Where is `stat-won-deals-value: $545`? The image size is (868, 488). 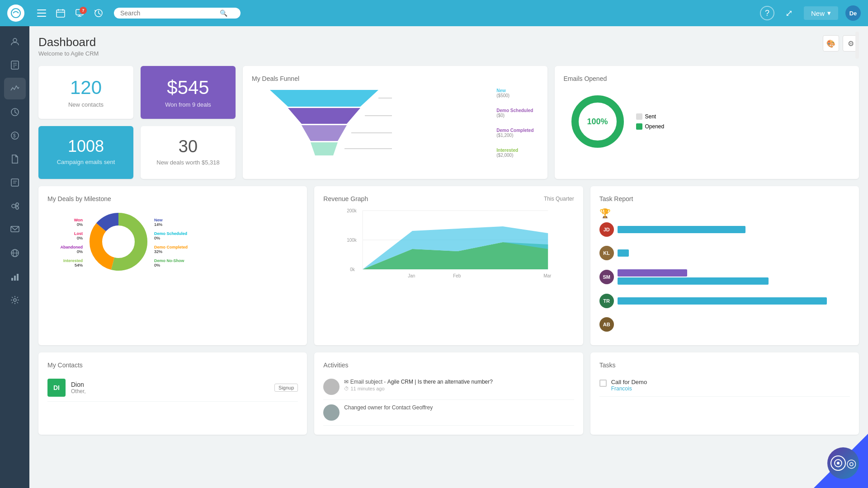 stat-won-deals-value: $545 is located at coordinates (188, 88).